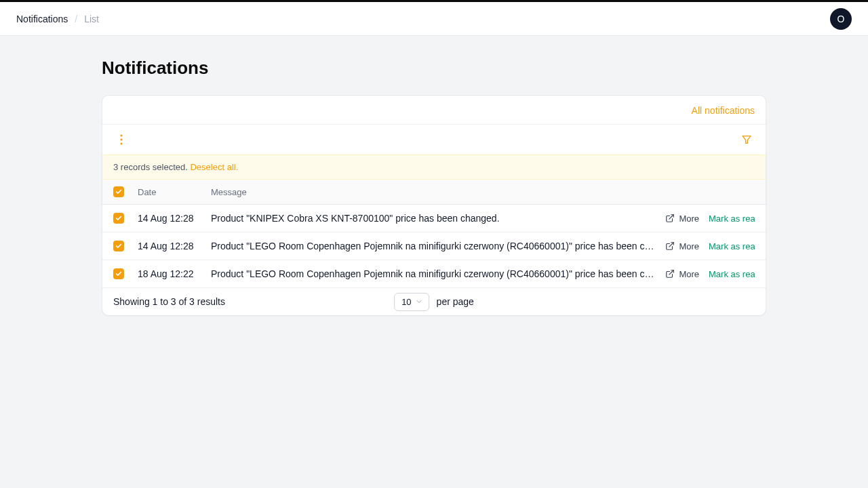  What do you see at coordinates (723, 110) in the screenshot?
I see `tab-all-notifications: All notifications` at bounding box center [723, 110].